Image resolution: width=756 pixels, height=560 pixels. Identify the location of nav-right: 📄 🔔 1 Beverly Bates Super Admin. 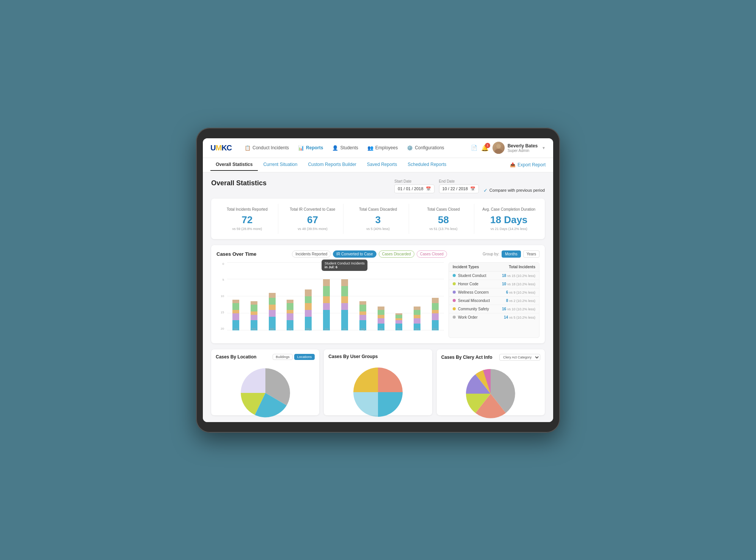
(508, 148).